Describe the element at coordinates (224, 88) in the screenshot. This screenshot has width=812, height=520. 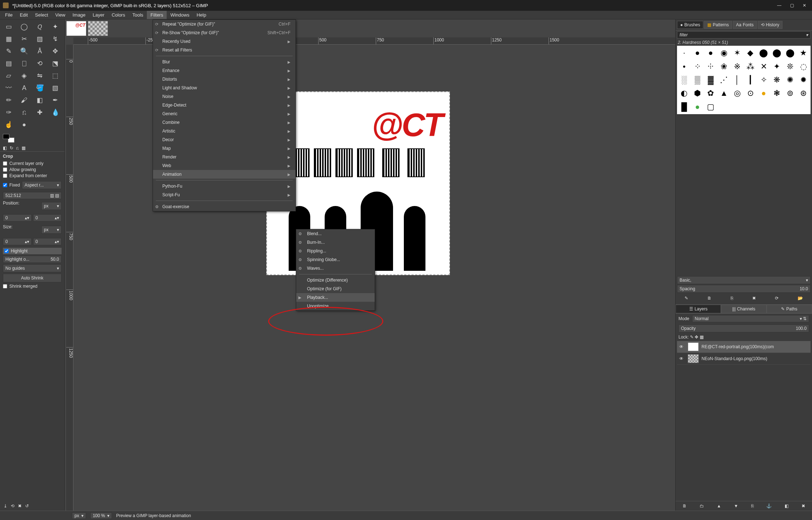
I see `menu-light-shadow: Light and Shadow▶` at that location.